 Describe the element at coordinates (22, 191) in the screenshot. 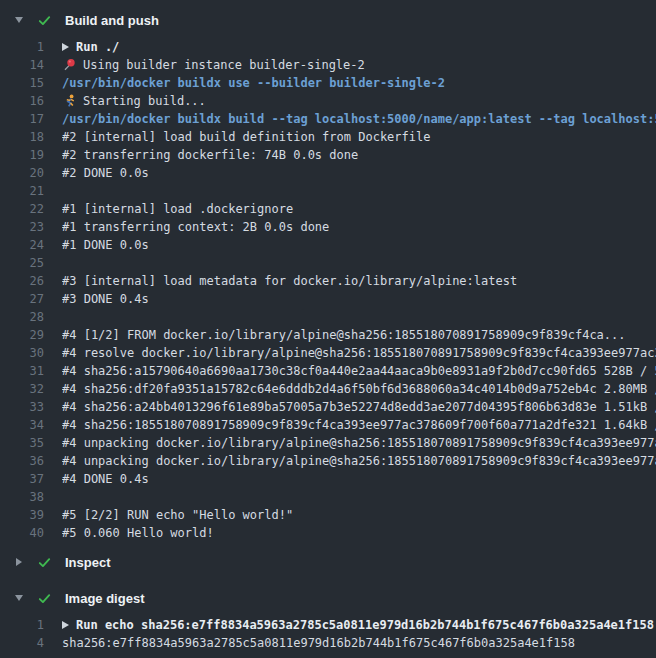

I see `line-number: 21` at that location.